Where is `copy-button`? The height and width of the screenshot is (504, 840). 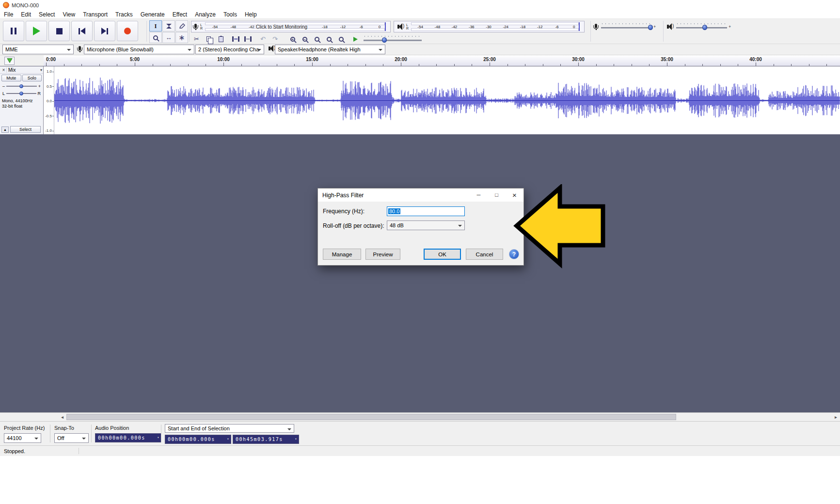
copy-button is located at coordinates (208, 39).